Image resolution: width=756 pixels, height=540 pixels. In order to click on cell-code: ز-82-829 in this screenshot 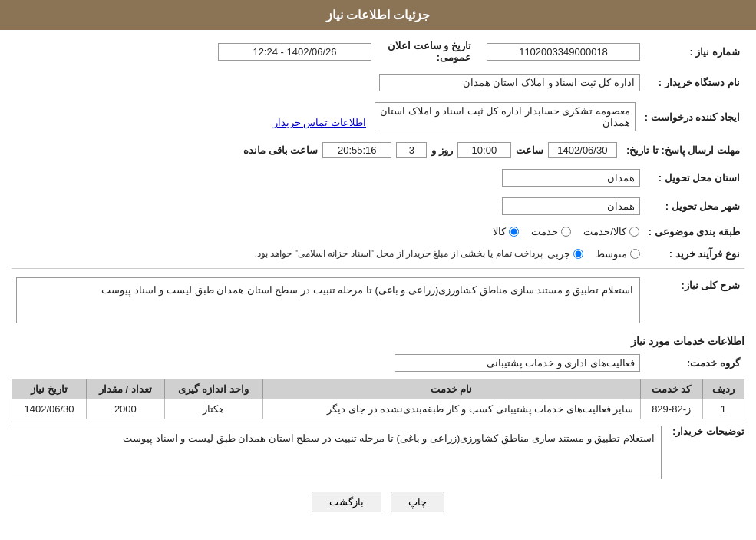, I will do `click(671, 409)`.